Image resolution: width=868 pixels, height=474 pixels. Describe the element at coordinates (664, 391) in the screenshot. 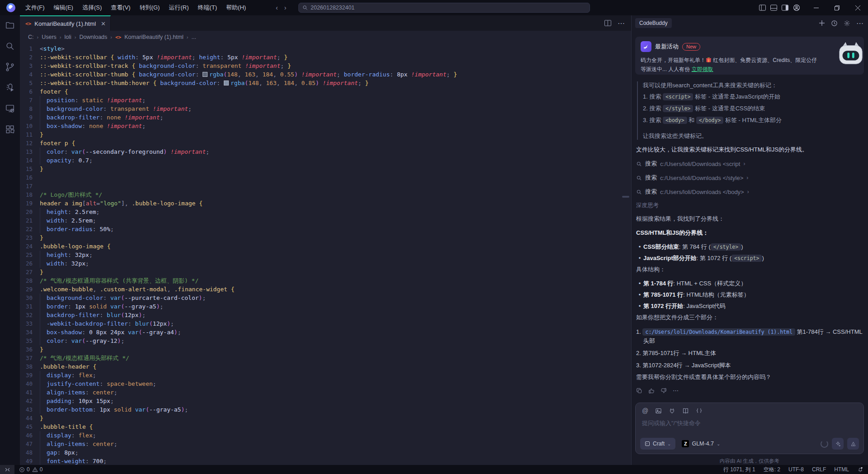

I see `thumbs-down-icon` at that location.